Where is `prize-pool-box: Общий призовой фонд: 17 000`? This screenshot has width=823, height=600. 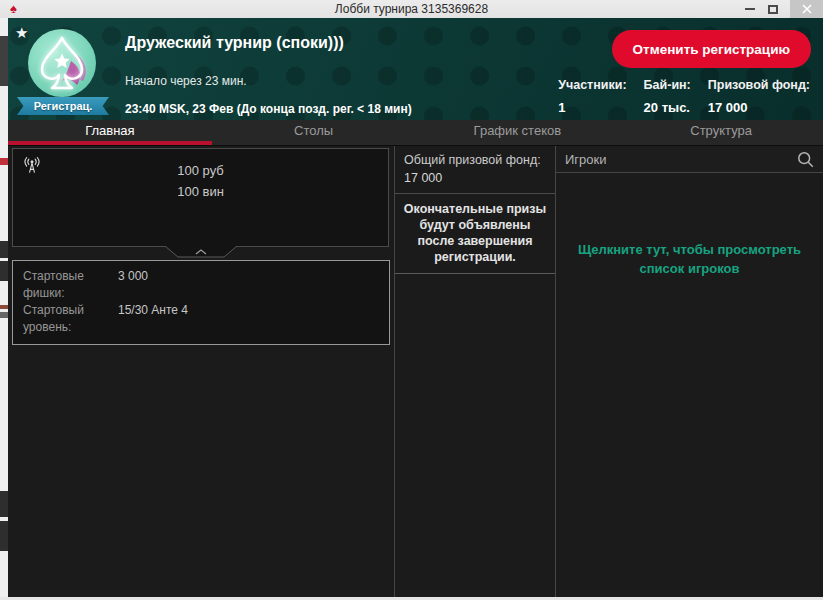
prize-pool-box: Общий призовой фонд: 17 000 is located at coordinates (475, 170).